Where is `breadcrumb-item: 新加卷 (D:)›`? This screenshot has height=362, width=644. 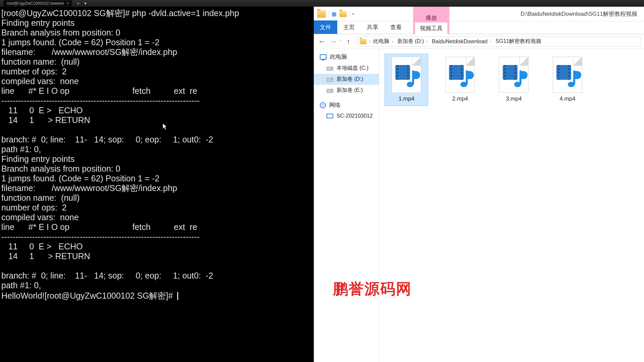
breadcrumb-item: 新加卷 (D:)› is located at coordinates (413, 42).